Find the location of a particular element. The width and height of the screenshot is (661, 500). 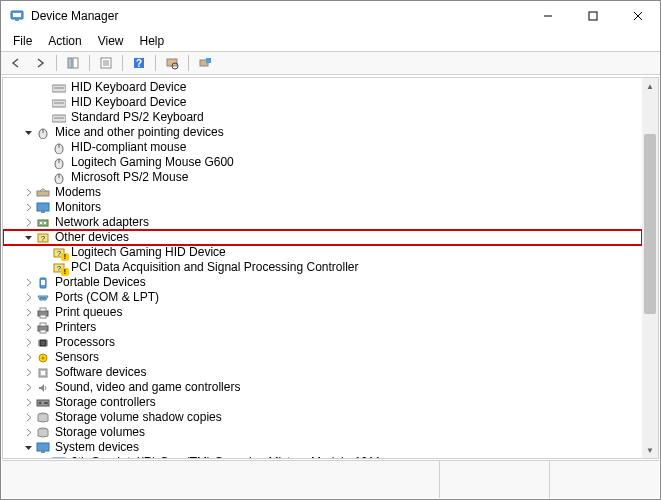

sound-icon is located at coordinates (43, 388).